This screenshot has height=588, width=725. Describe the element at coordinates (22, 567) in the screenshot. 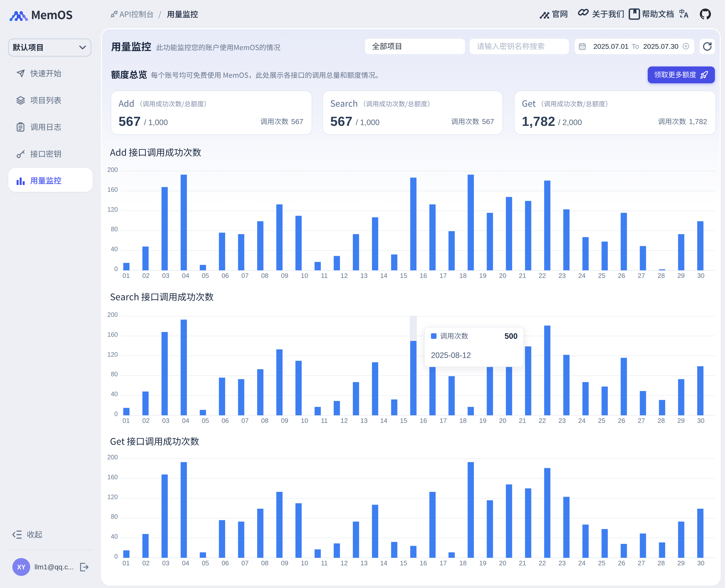

I see `svg-text: XY` at that location.